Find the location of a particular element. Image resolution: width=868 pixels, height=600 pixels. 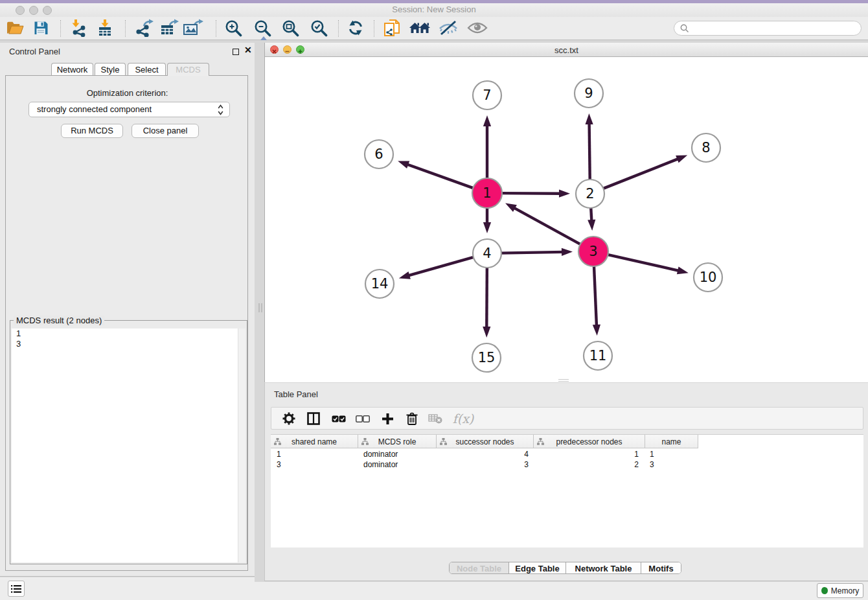

result-item: 3 is located at coordinates (128, 344).